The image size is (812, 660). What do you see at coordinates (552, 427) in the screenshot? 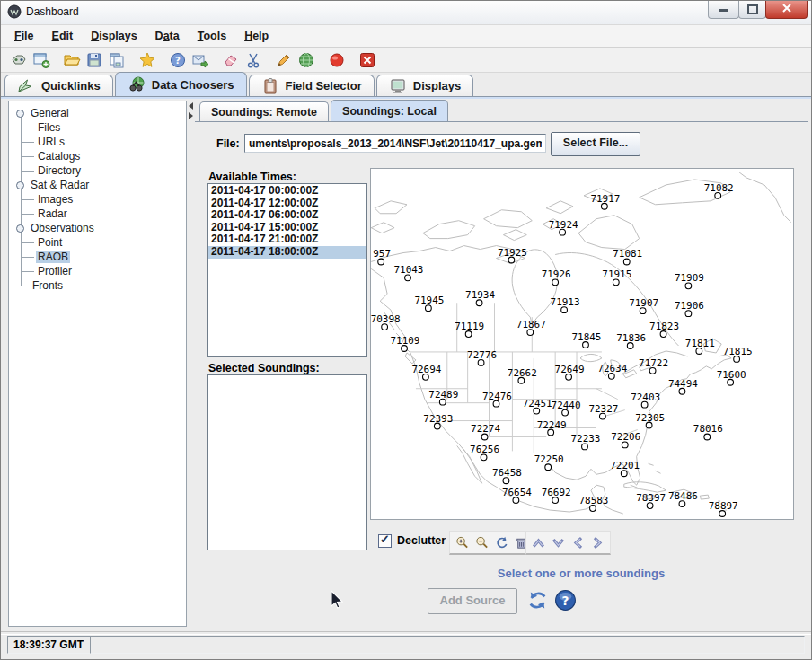
I see `station-72249: 72249` at bounding box center [552, 427].